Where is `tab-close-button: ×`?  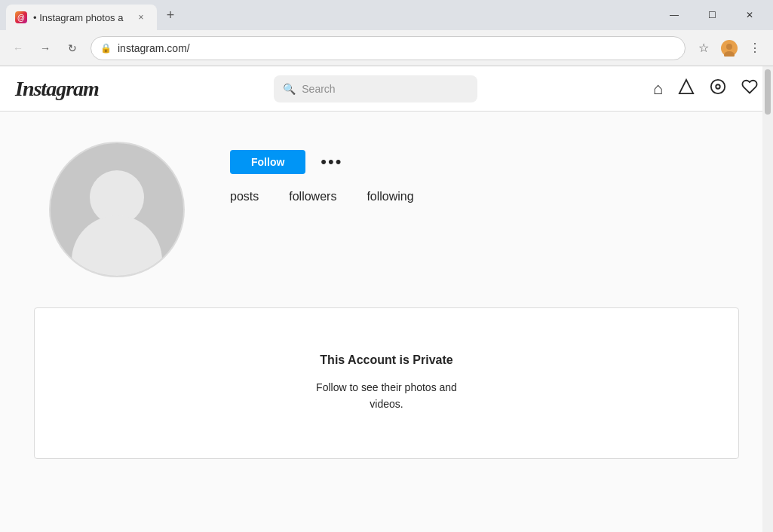 tab-close-button: × is located at coordinates (141, 17).